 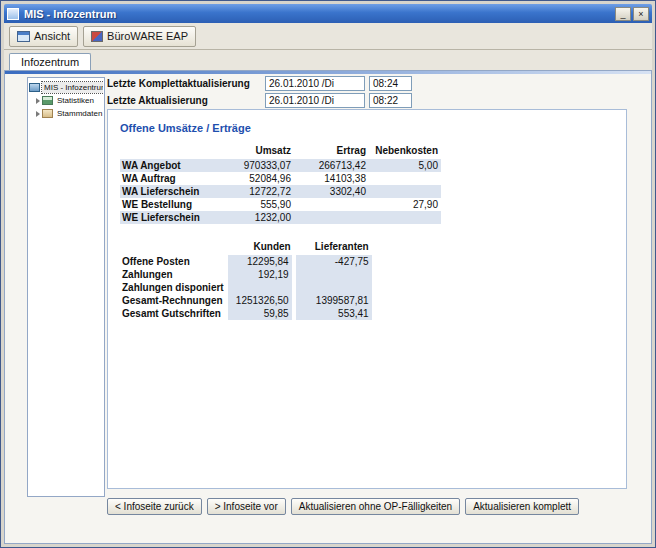 I want to click on cell-lieferanten: -427,75, so click(x=333, y=262).